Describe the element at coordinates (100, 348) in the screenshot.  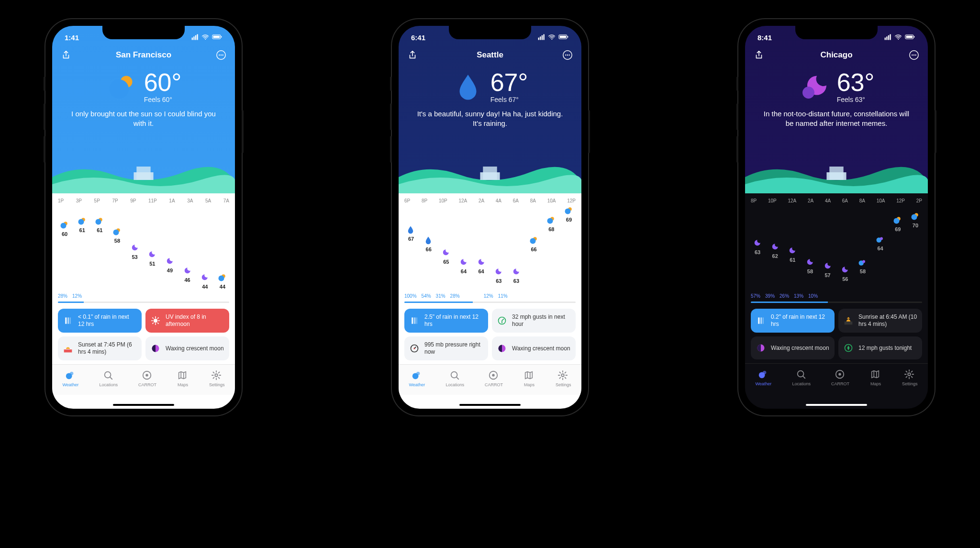
I see `info-card: Sunset at 7:45 PM (6 hrs 4 mins)` at that location.